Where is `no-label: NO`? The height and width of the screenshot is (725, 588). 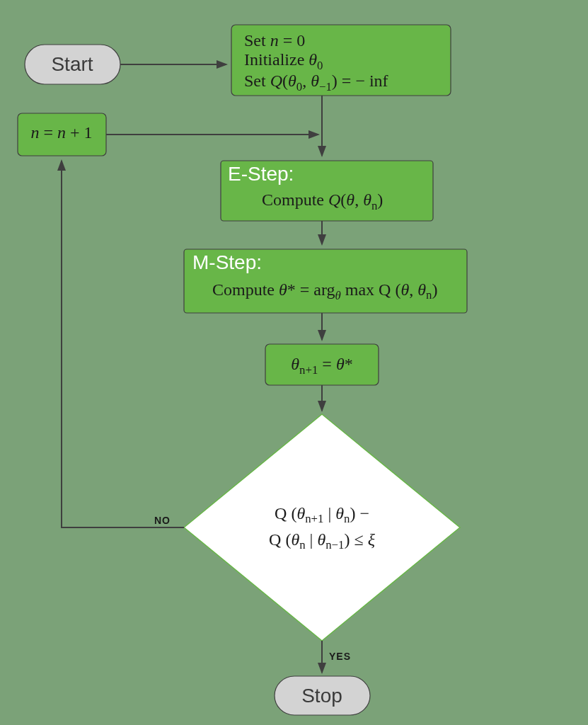 no-label: NO is located at coordinates (163, 520).